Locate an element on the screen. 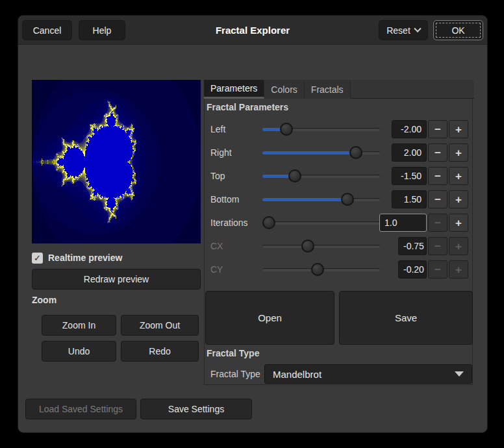  param-row-right: Right2.00−+ is located at coordinates (338, 153).